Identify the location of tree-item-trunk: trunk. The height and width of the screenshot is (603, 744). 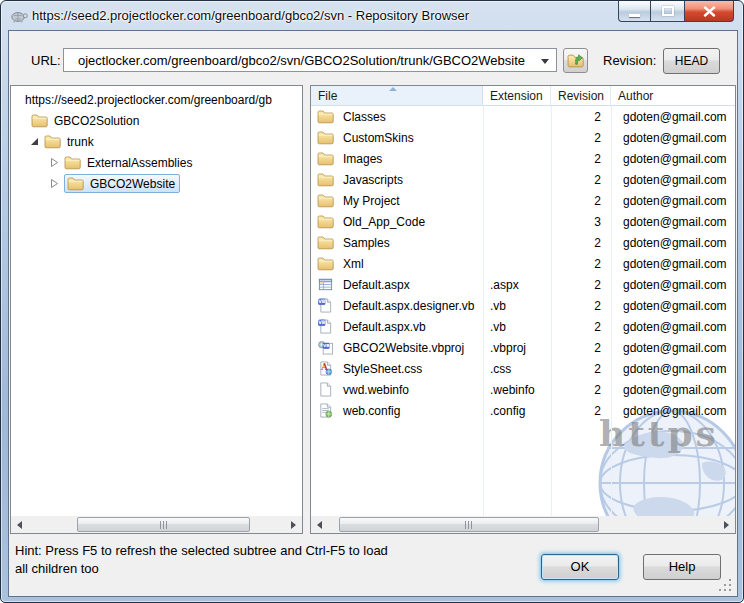
(156, 142).